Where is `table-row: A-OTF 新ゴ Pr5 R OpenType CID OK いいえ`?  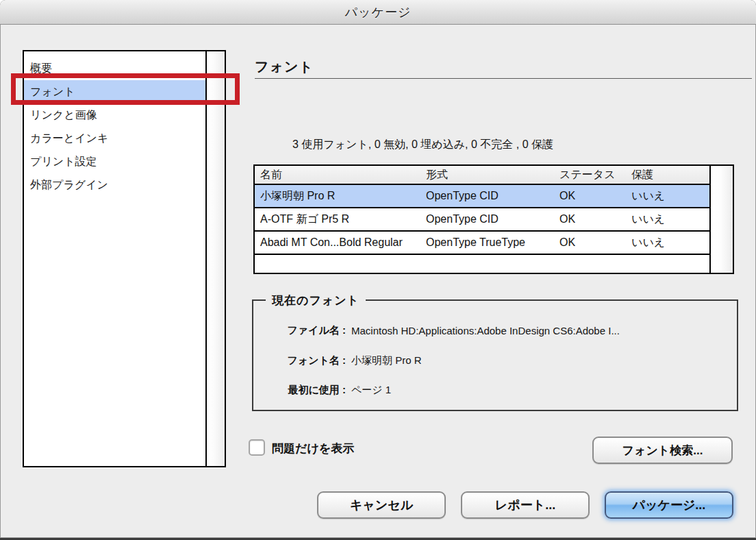
table-row: A-OTF 新ゴ Pr5 R OpenType CID OK いいえ is located at coordinates (482, 220).